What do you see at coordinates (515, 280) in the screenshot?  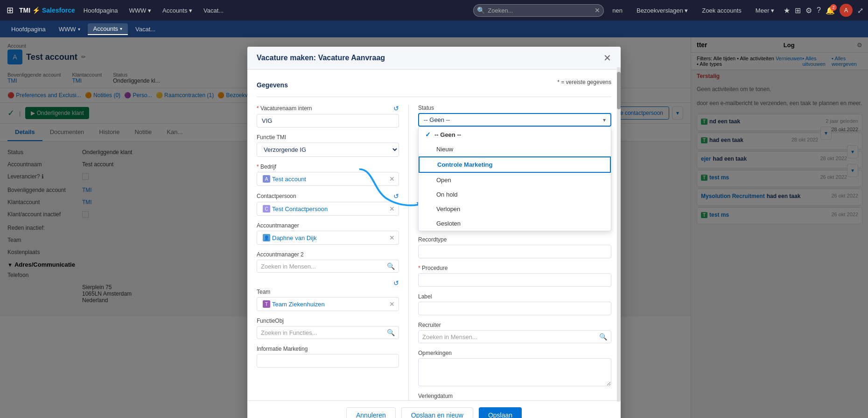 I see `input-procedure` at bounding box center [515, 280].